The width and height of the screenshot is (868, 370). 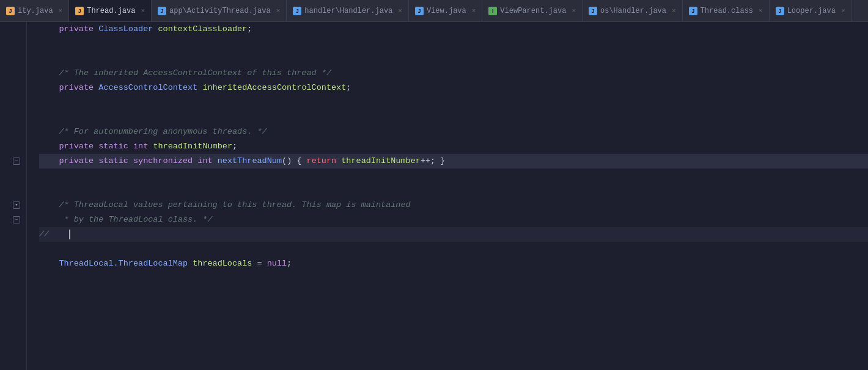 I want to click on tab-close-view: ×, so click(x=474, y=11).